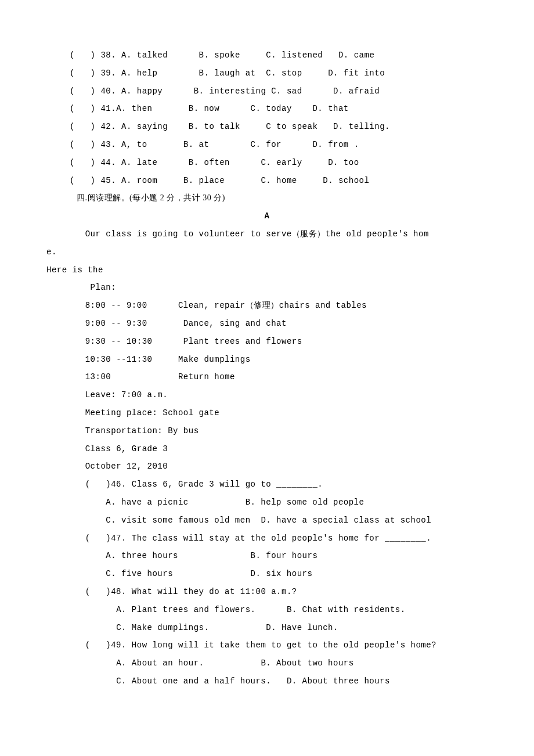 The image size is (534, 756). I want to click on opt-d: D. school, so click(346, 181).